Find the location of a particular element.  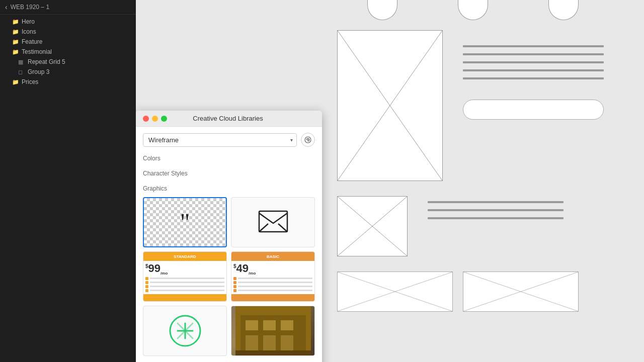

price-amount-49: $49/mo is located at coordinates (273, 269).